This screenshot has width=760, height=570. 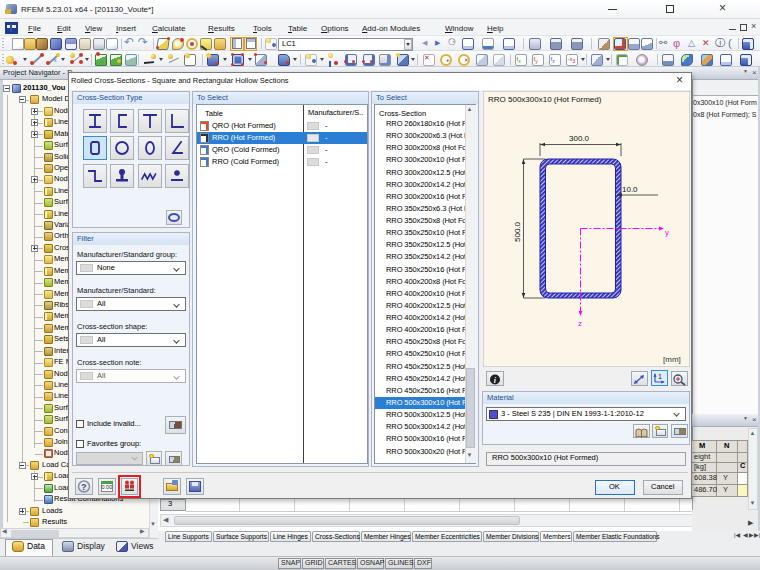 I want to click on svg-text: z, so click(x=580, y=324).